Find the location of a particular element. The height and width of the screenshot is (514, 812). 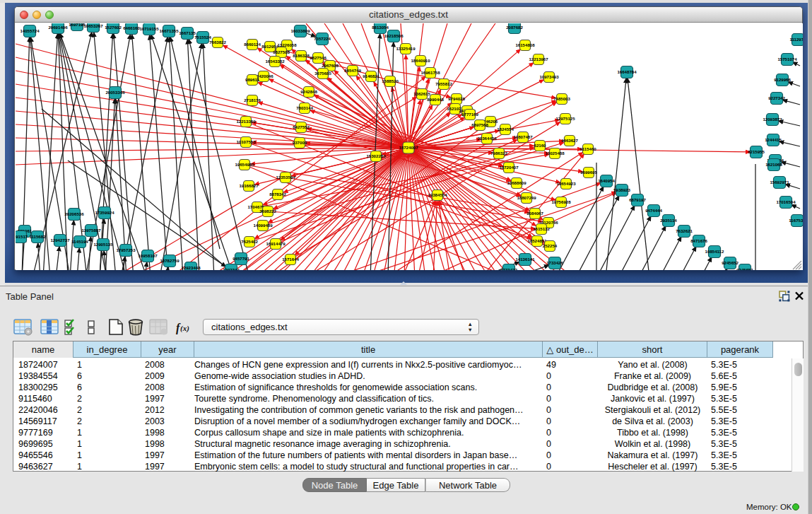

svg-text: 10719155 is located at coordinates (149, 28).